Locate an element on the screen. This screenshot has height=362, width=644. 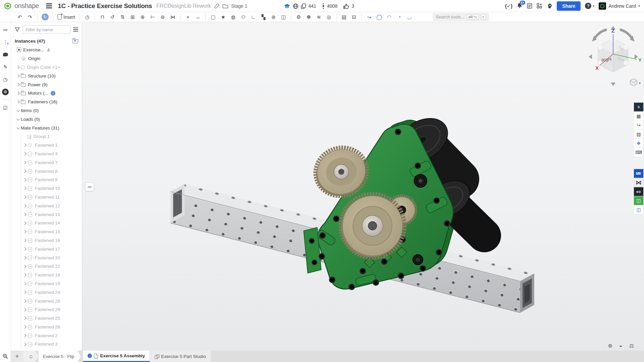
tasks-icon is located at coordinates (530, 6).